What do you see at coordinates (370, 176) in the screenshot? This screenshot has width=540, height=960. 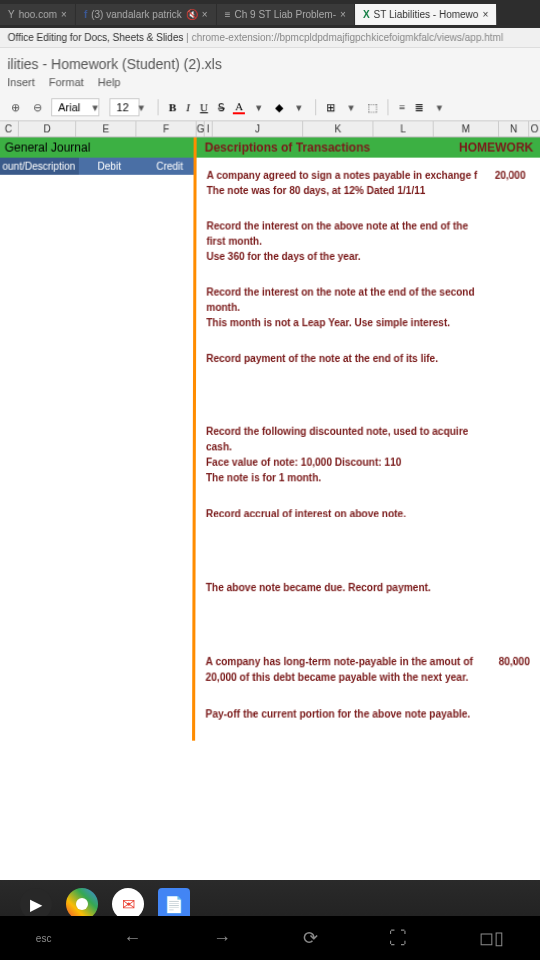 I see `transaction-line: A company agreed to sign a notes payable…` at bounding box center [370, 176].